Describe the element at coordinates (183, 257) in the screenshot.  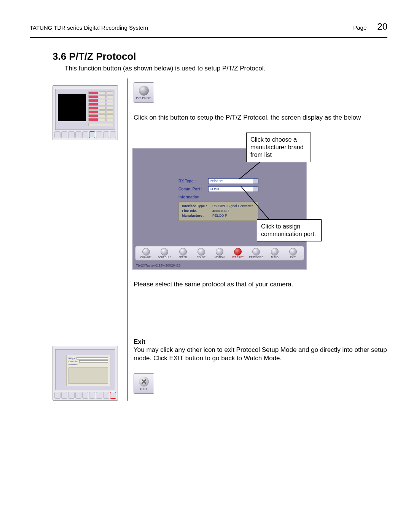
I see `toolbar-speed-label: SPEED` at that location.